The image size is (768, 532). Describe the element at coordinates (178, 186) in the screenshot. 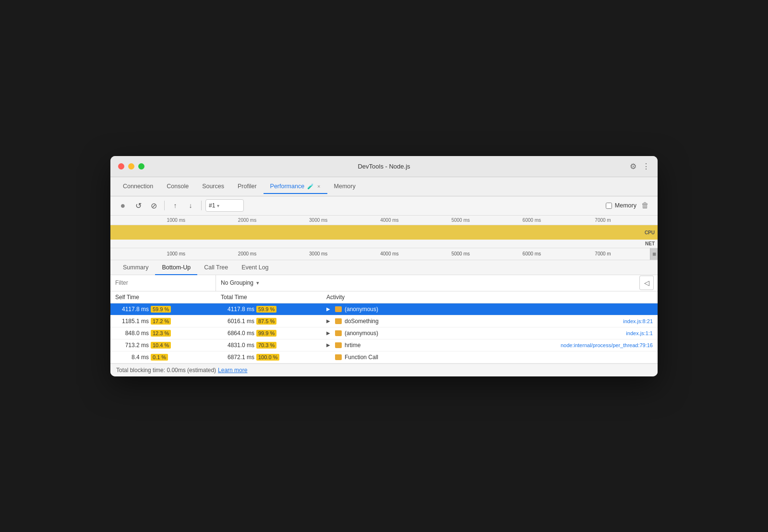

I see `tab-console: Console` at that location.